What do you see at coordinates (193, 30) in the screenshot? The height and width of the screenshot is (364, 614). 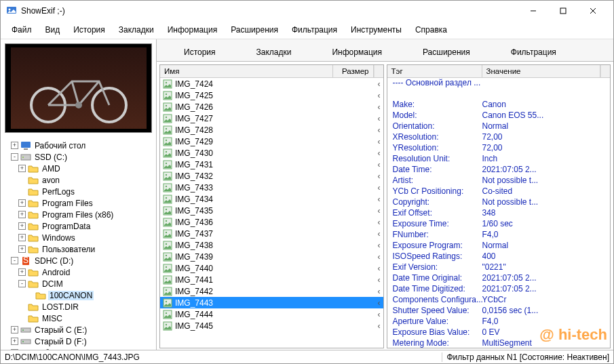 I see `menu-Информация: Информация` at bounding box center [193, 30].